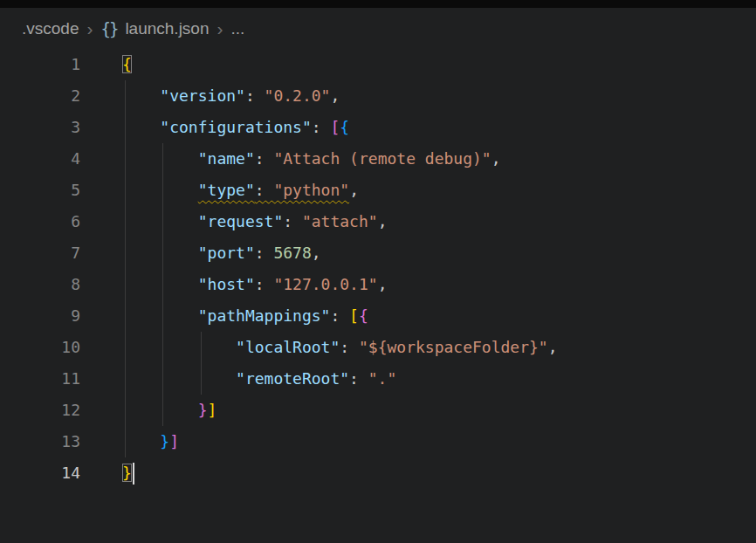  Describe the element at coordinates (378, 159) in the screenshot. I see `code-line: 4 "name": "Attach (remote debug)",` at that location.